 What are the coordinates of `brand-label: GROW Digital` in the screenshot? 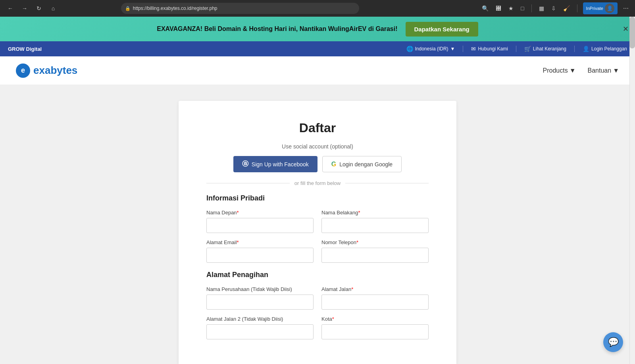 It's located at (25, 49).